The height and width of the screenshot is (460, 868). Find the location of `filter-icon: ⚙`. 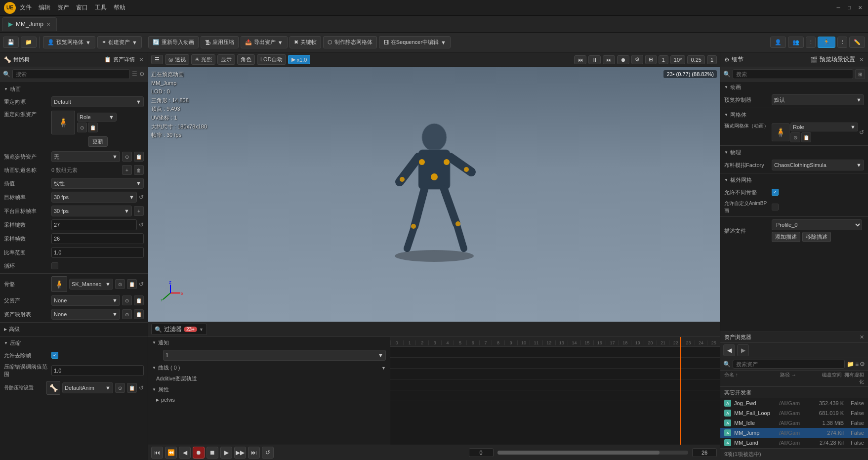

filter-icon: ⚙ is located at coordinates (142, 74).